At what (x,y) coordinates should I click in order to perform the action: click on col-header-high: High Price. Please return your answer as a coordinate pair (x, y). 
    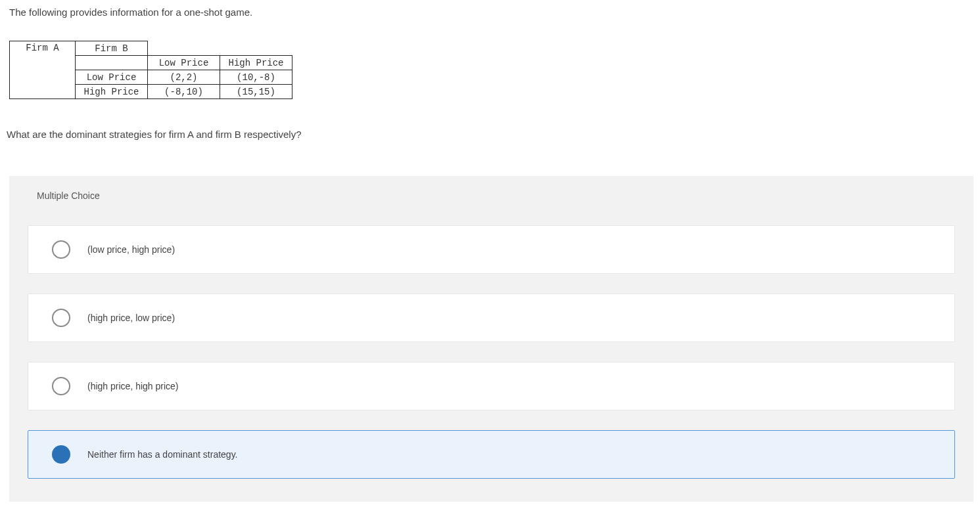
    Looking at the image, I should click on (256, 63).